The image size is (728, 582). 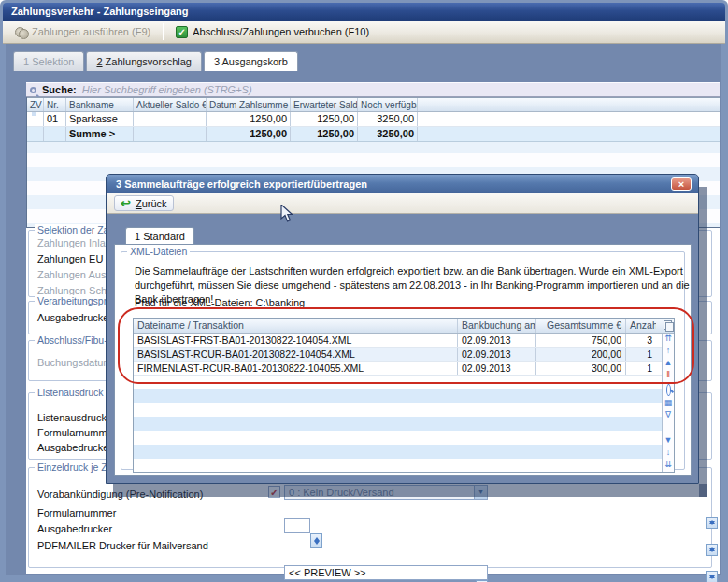 What do you see at coordinates (82, 32) in the screenshot?
I see `execute-payments-button: Zahlungen ausführen (F9)` at bounding box center [82, 32].